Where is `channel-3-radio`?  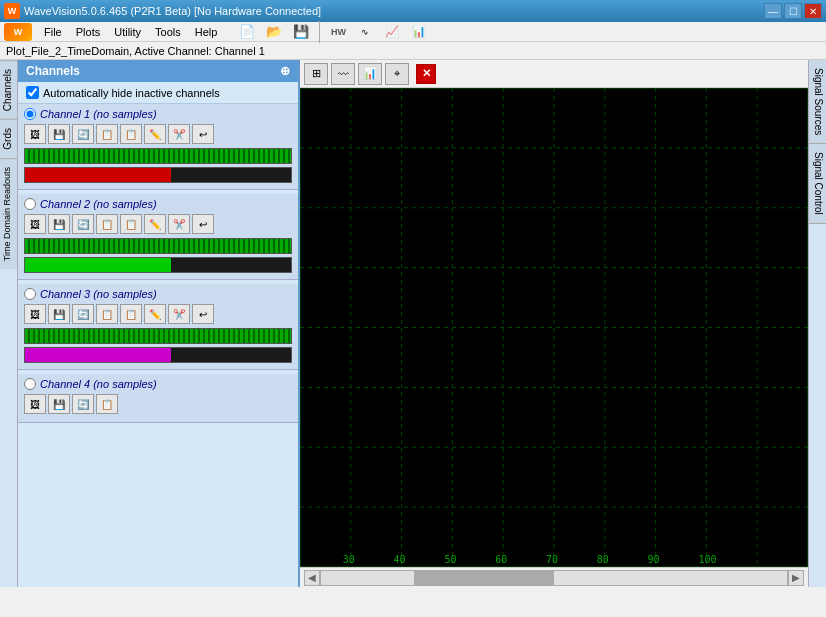
channel-3-radio is located at coordinates (30, 294).